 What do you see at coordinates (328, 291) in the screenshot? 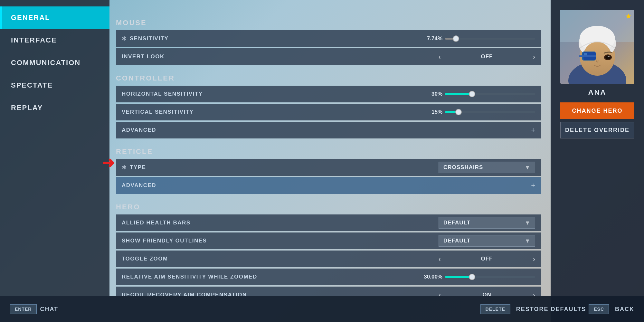
I see `recoil-recovery-row: RECOIL RECOVERY AIM COMPENSATION ‹ ON ›` at bounding box center [328, 291].